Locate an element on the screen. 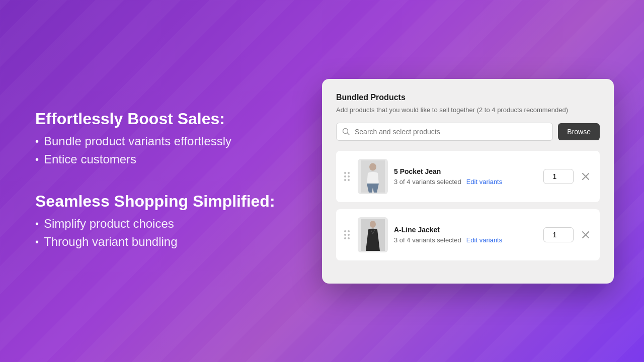 The image size is (644, 362). section1-heading: Effortlessly Boost Sales: is located at coordinates (155, 119).